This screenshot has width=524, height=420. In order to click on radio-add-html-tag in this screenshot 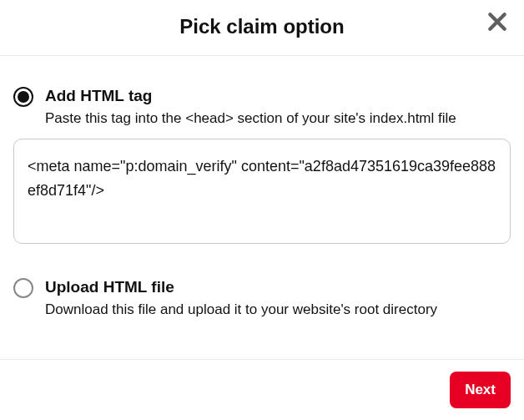, I will do `click(23, 97)`.